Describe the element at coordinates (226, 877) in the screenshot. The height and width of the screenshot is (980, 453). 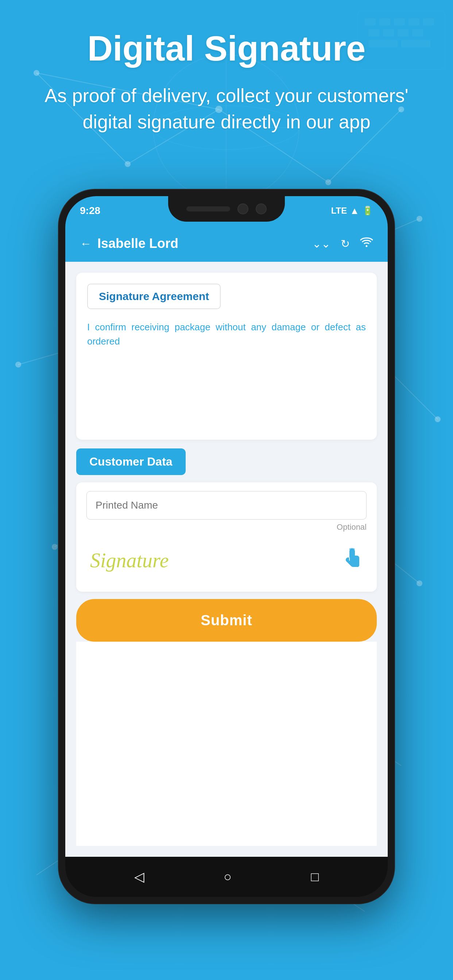
I see `android-nav: ◁ ○ □` at that location.